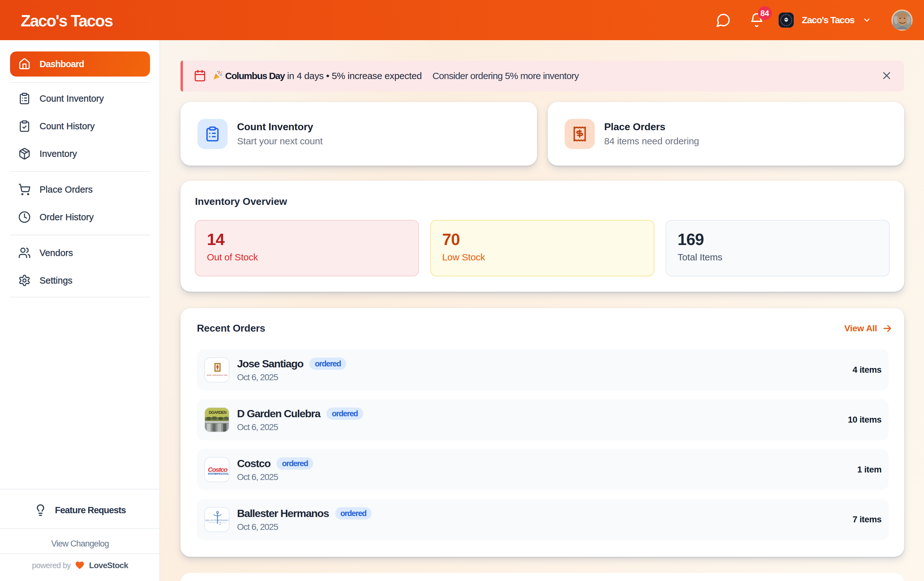 The image size is (924, 581). I want to click on svg-text: WHOLESALE, so click(223, 474).